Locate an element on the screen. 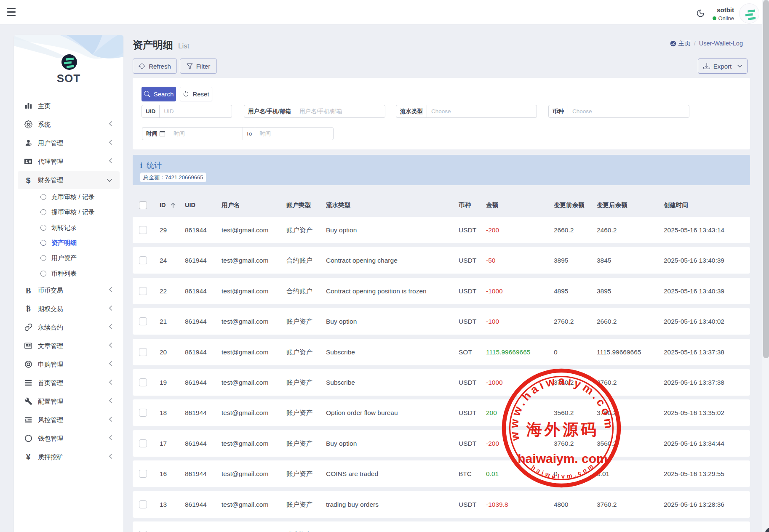 The height and width of the screenshot is (532, 769). svg-text: 海外源码 is located at coordinates (563, 429).